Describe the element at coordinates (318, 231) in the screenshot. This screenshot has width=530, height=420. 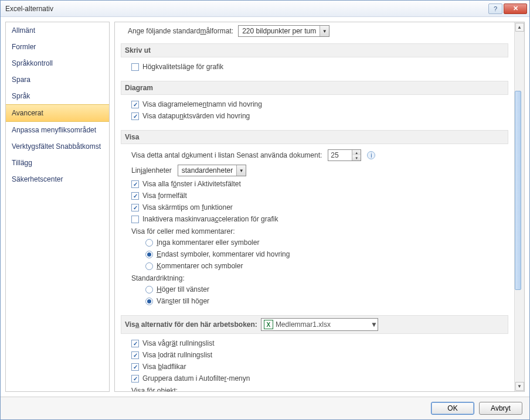
I see `label-comments-group: Visa för celler med kommentarer:` at that location.